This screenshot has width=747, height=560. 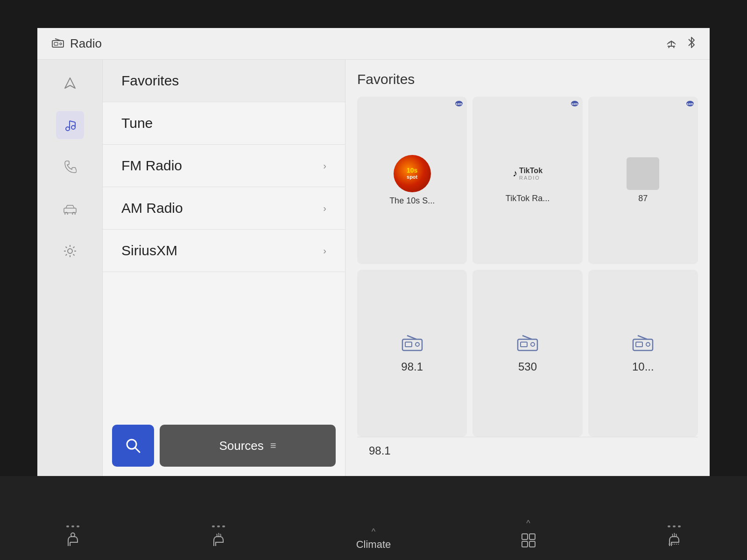 What do you see at coordinates (86, 44) in the screenshot?
I see `page-title: Radio` at bounding box center [86, 44].